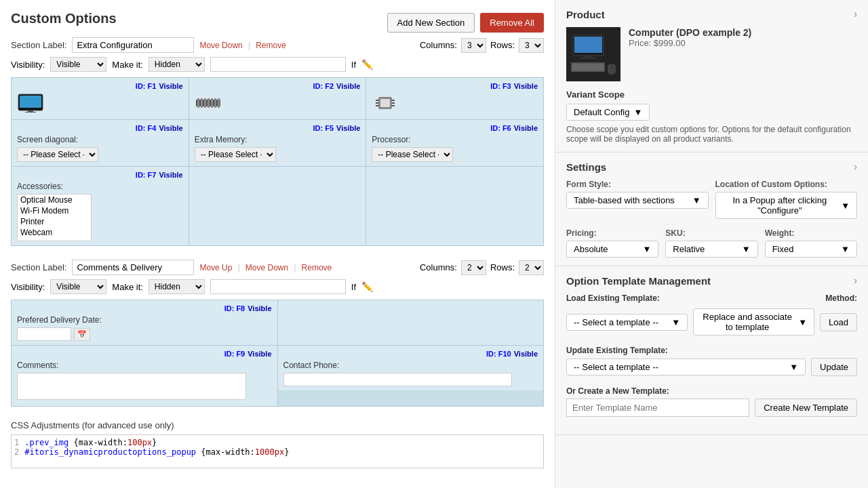  What do you see at coordinates (787, 199) in the screenshot?
I see `location-group: Location of Custom Options: In a Popup a…` at bounding box center [787, 199].